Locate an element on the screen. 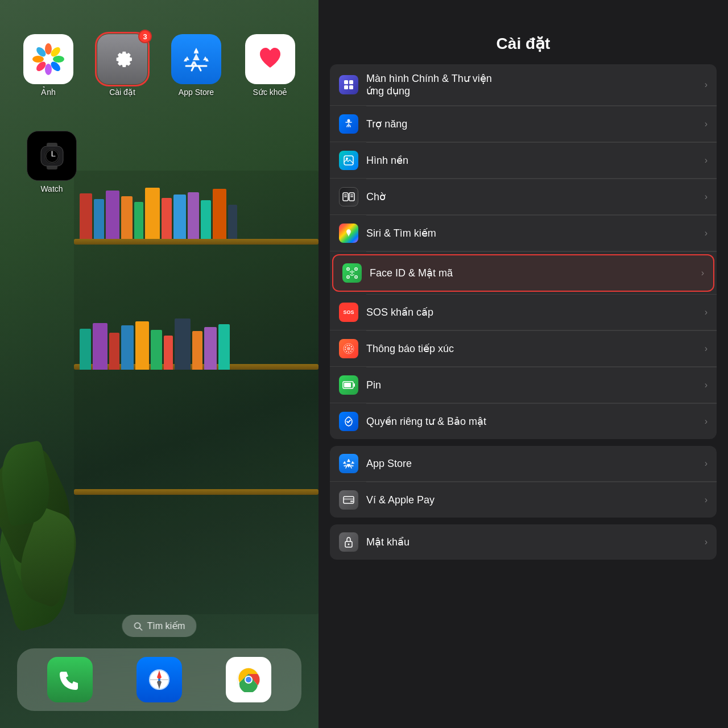  hinnen-chevron: › is located at coordinates (706, 160).